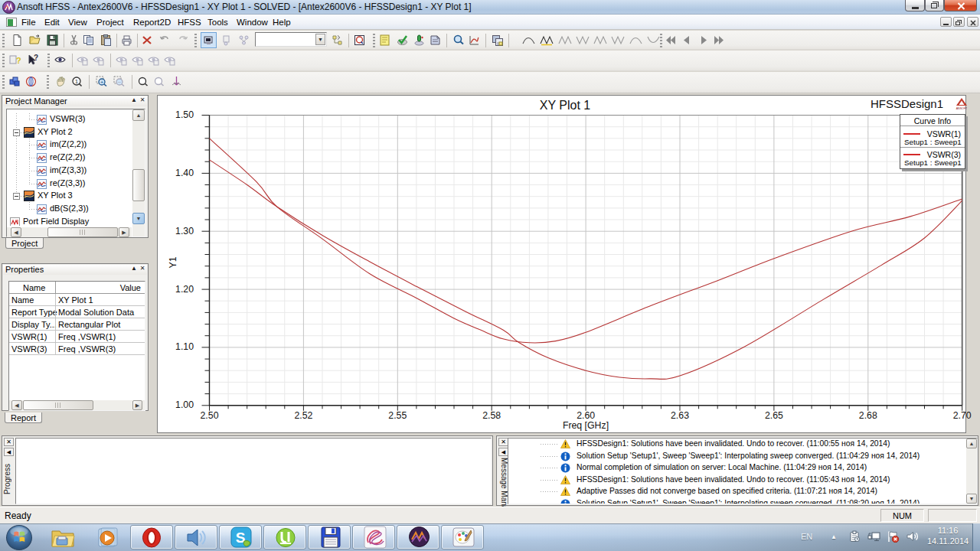  Describe the element at coordinates (962, 416) in the screenshot. I see `svg-text: 2.70` at that location.